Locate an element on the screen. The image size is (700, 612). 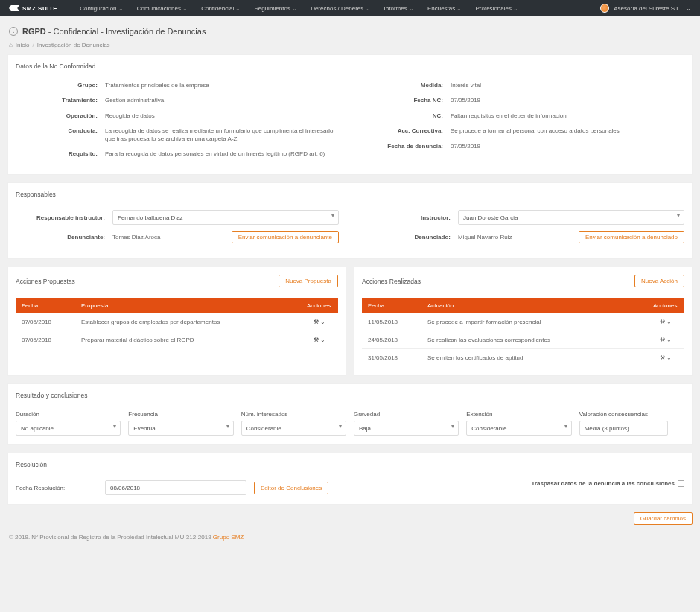
transfer-label: Traspasar datos de la denuncia a las con… is located at coordinates (603, 484).